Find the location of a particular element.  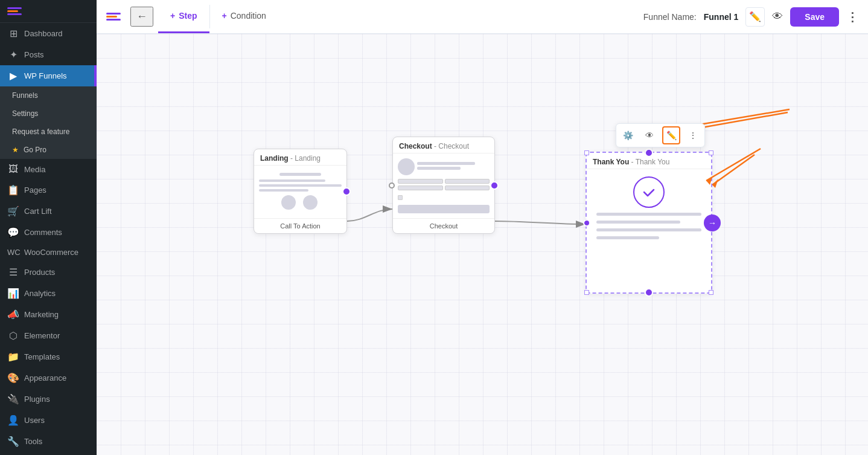

checkout-handle-right is located at coordinates (494, 186).